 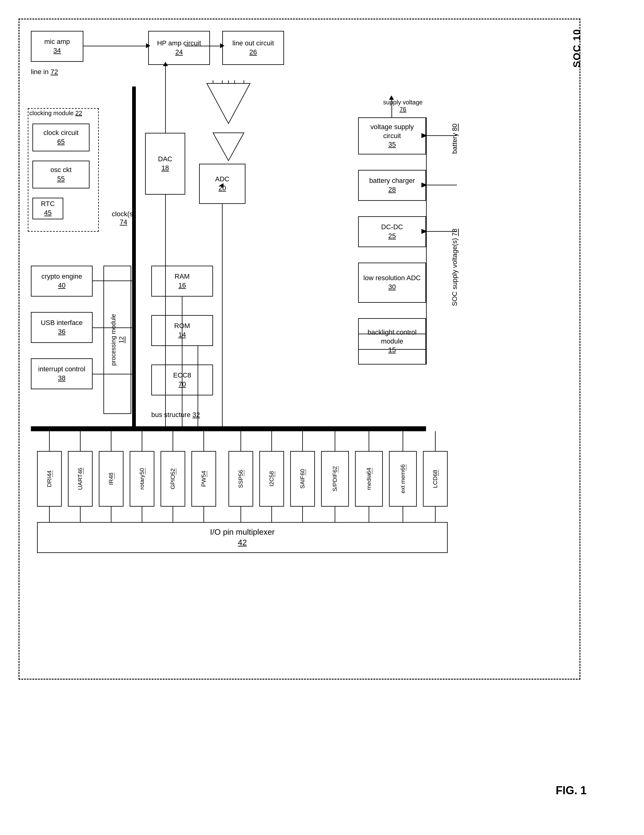 I want to click on bus-to-io-v3, so click(x=111, y=441).